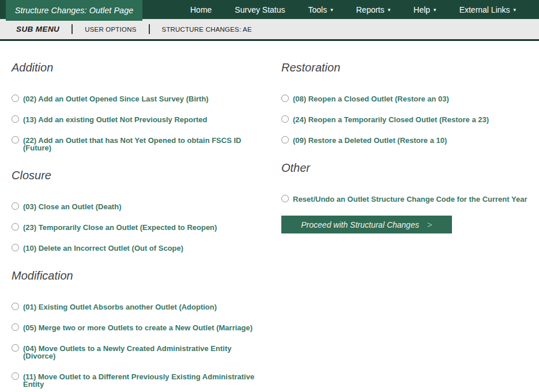  Describe the element at coordinates (207, 29) in the screenshot. I see `submenu-item-structure-changes-ae: STRUCTURE CHANGES: AE` at that location.